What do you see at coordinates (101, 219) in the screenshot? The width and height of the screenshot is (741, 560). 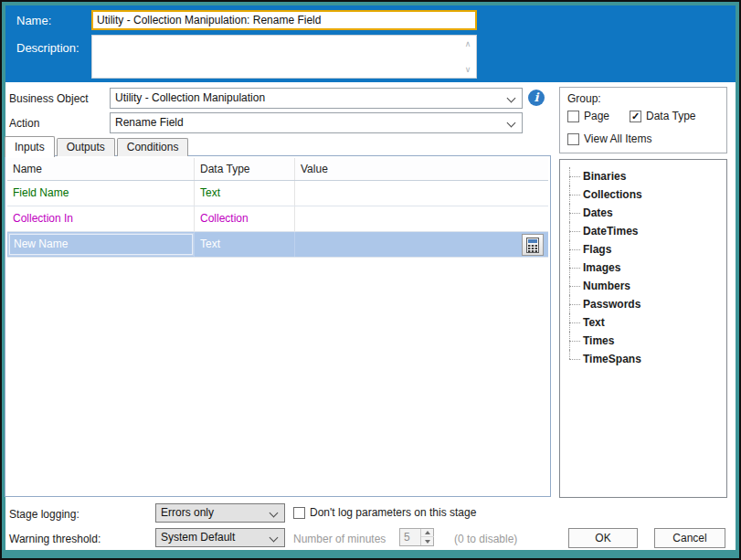 I see `param-name: Collection In` at bounding box center [101, 219].